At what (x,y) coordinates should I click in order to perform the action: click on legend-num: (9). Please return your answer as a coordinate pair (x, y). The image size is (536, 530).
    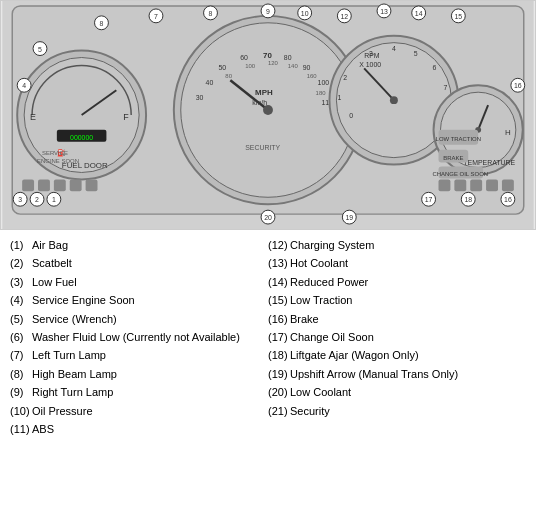
    Looking at the image, I should click on (21, 392).